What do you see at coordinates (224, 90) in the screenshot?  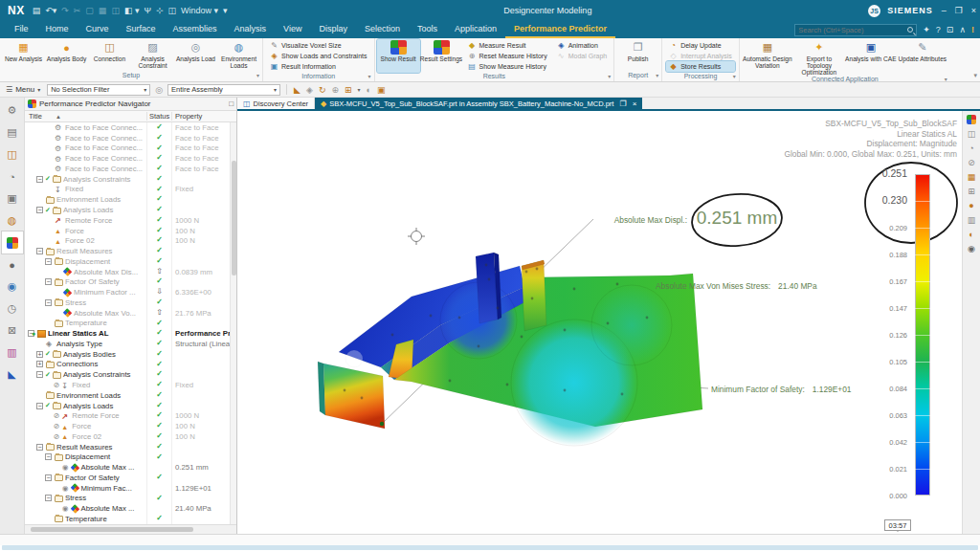 I see `selection-scope-dropdown: Entire Assembly▾` at bounding box center [224, 90].